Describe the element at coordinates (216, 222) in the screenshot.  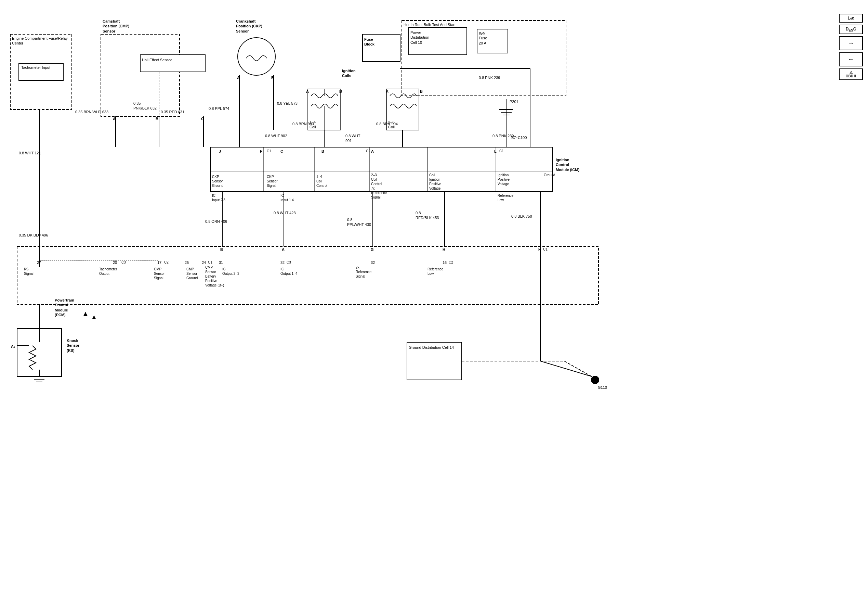
I see `wire-406-label: 0.8 ORN 406` at that location.